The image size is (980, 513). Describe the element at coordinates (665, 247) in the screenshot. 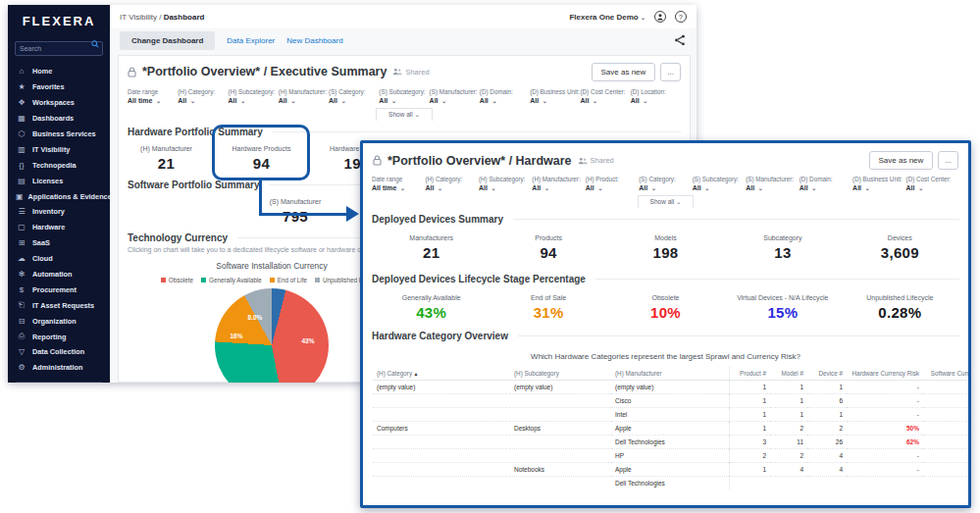

I see `stat-models: Models198` at that location.